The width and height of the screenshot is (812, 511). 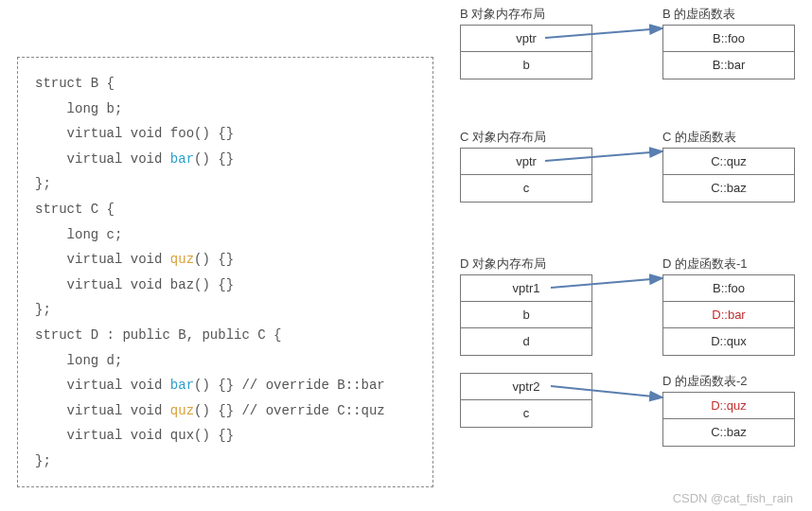 What do you see at coordinates (526, 400) in the screenshot?
I see `d-layout-table-2: vptr2 c` at bounding box center [526, 400].